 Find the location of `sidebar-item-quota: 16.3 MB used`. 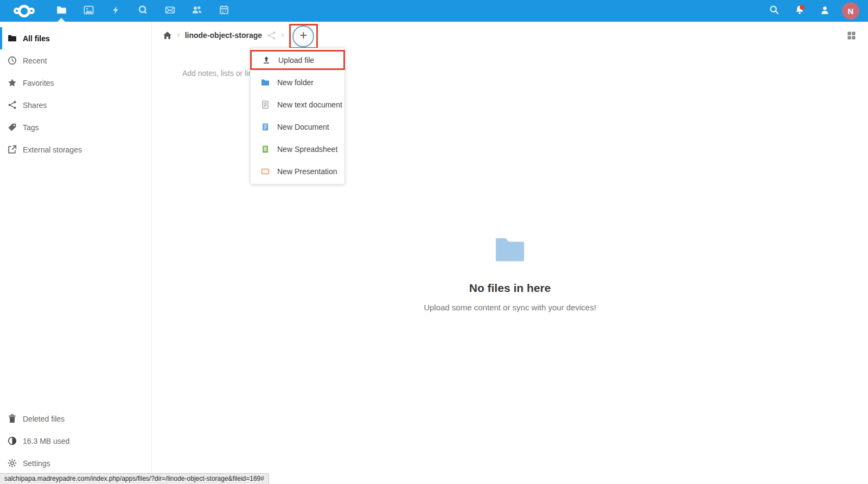

sidebar-item-quota: 16.3 MB used is located at coordinates (76, 441).